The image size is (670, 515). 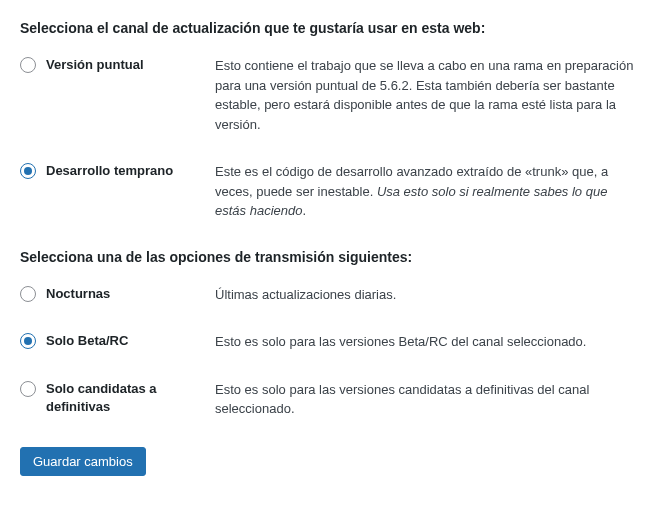 I want to click on radio-nocturnas, so click(x=28, y=294).